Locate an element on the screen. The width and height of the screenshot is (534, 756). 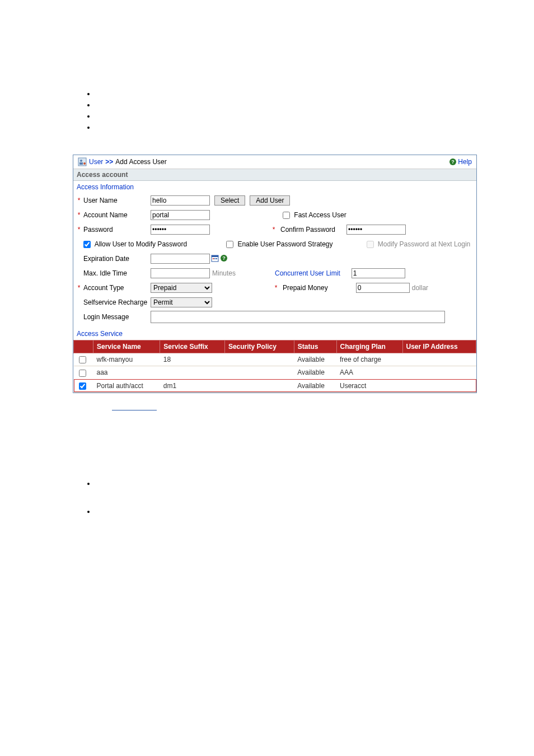
section-title: Access account is located at coordinates (275, 175).